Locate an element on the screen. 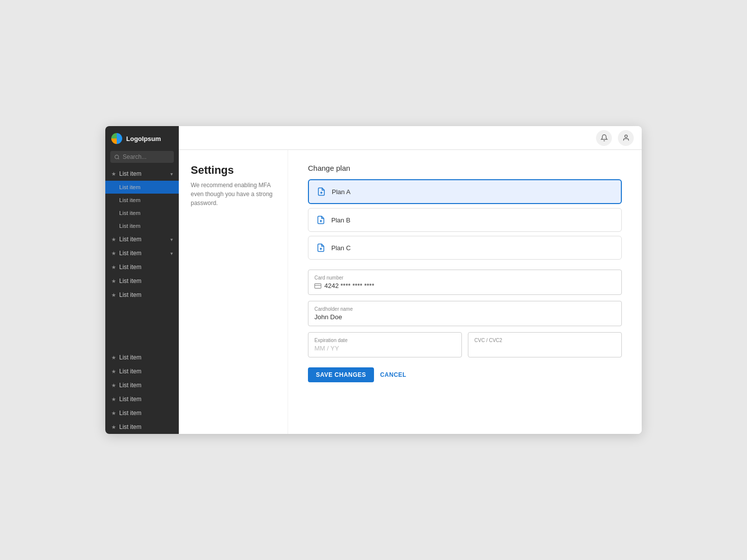  sidebar-item-9: ★ List item is located at coordinates (142, 295).